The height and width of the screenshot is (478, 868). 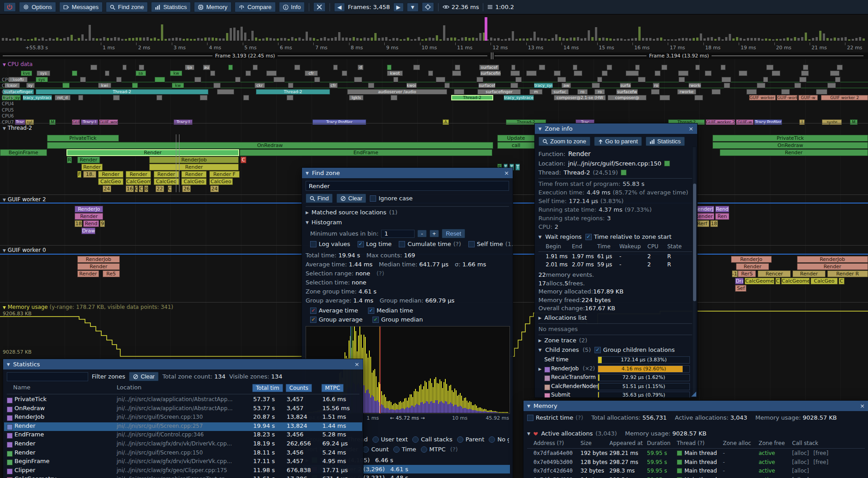 What do you see at coordinates (854, 122) in the screenshot?
I see `zone-m: M` at bounding box center [854, 122].